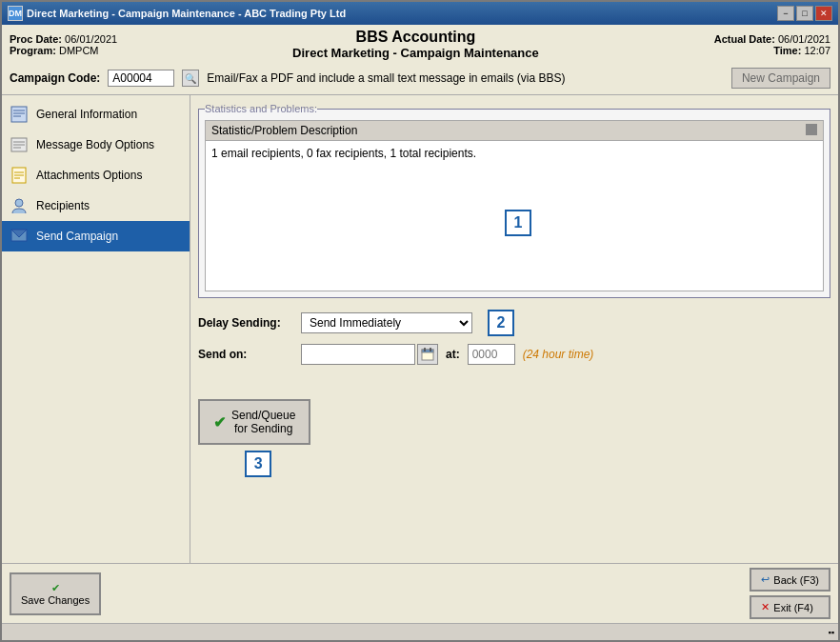 The image size is (840, 642). What do you see at coordinates (246, 323) in the screenshot?
I see `delay-sending-label: Delay Sending:` at bounding box center [246, 323].